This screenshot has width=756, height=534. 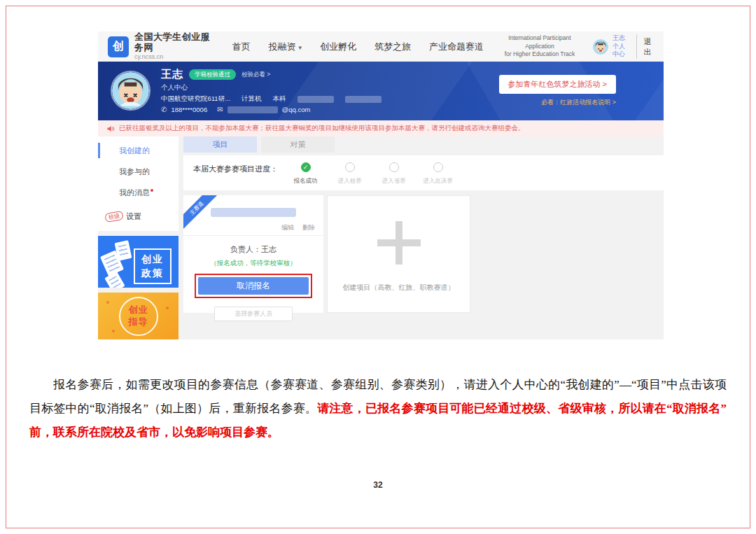 I want to click on select-members-button: 选择参赛人员, so click(x=253, y=314).